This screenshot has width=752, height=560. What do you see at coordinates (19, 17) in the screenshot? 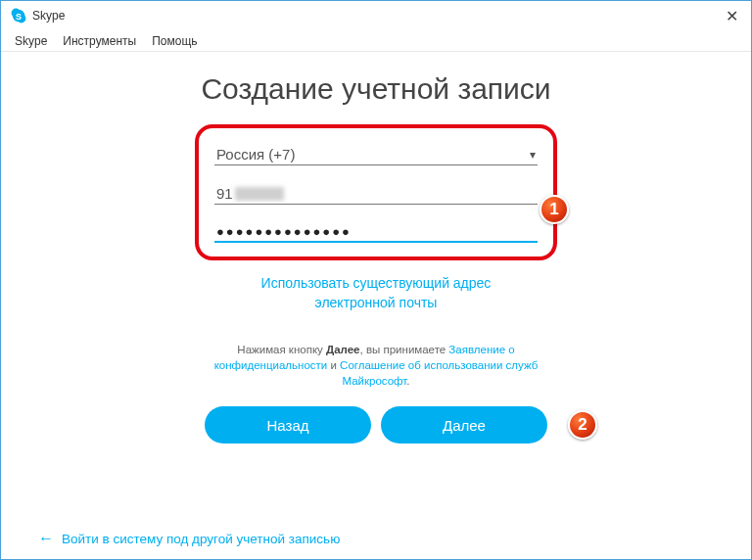
I see `svg-text: S` at bounding box center [19, 17].